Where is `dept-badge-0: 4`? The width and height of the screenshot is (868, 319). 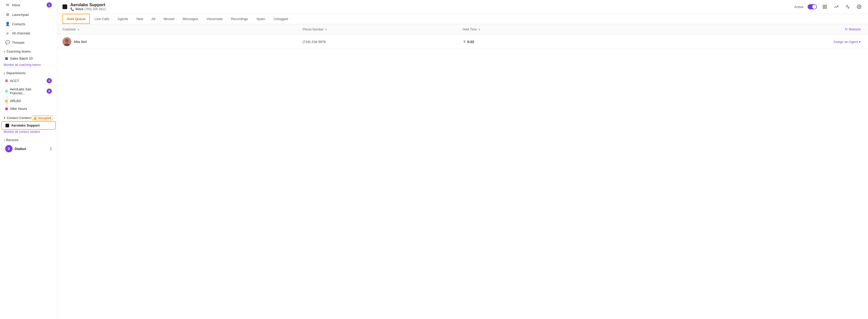
dept-badge-0: 4 is located at coordinates (49, 81).